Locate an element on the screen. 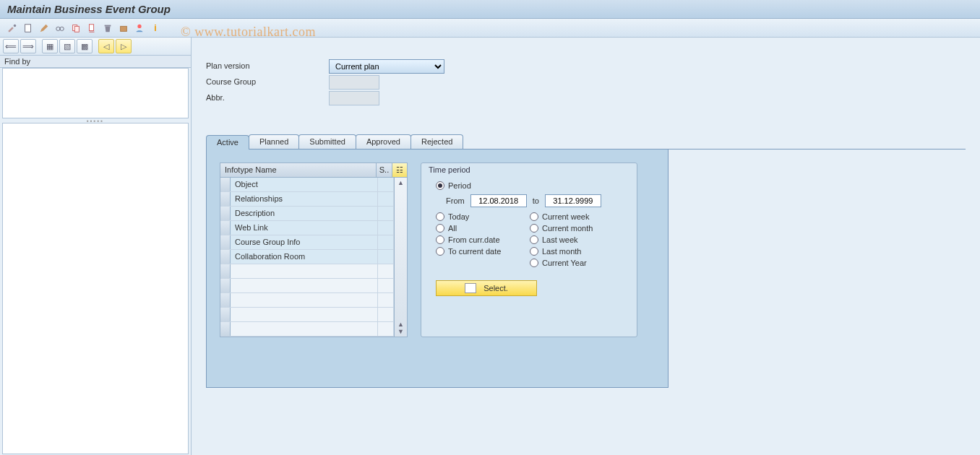 The image size is (980, 455). to-label: to is located at coordinates (536, 201).